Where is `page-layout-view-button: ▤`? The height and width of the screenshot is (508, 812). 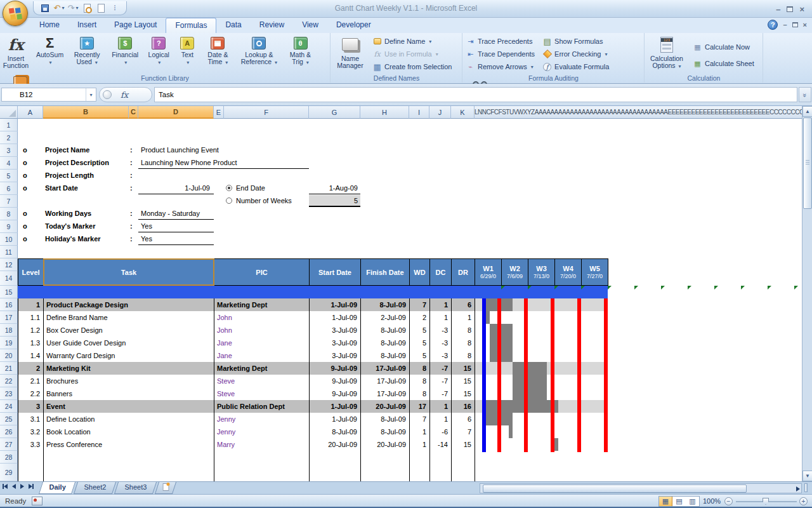 page-layout-view-button: ▤ is located at coordinates (679, 502).